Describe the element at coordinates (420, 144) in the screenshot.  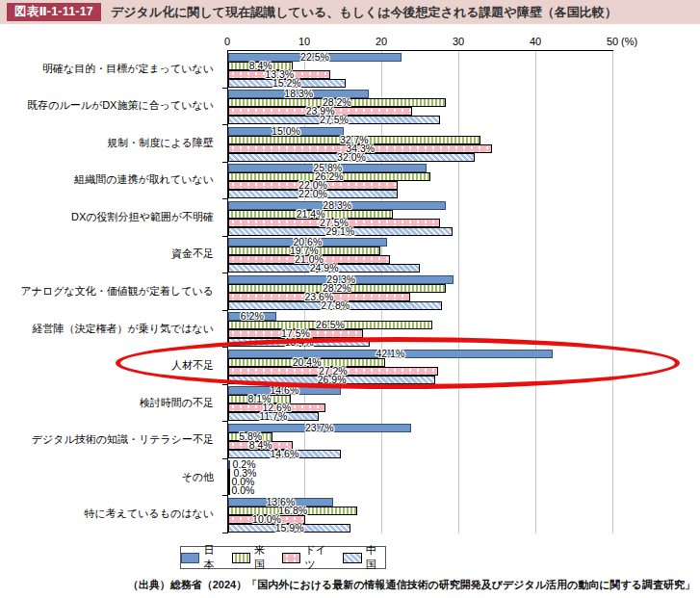
I see `bar-group: 15.0%32.7%34.3%32.0%` at that location.